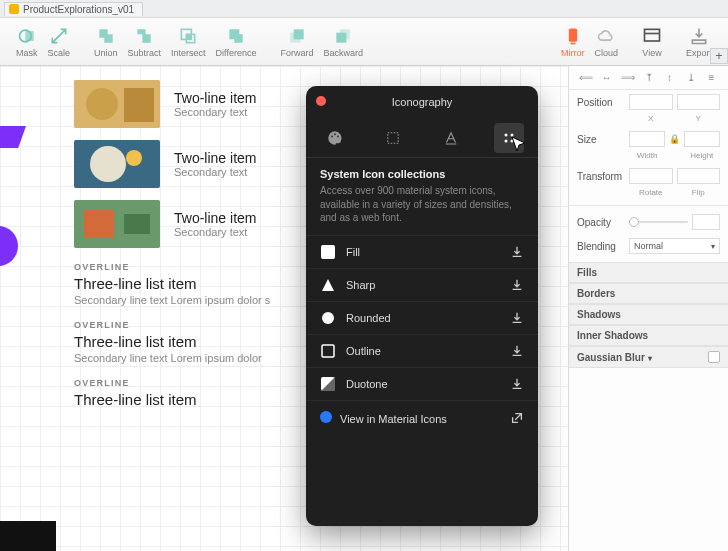 The image size is (728, 551). Describe the element at coordinates (422, 252) in the screenshot. I see `icon-style-fill: Fill` at that location.